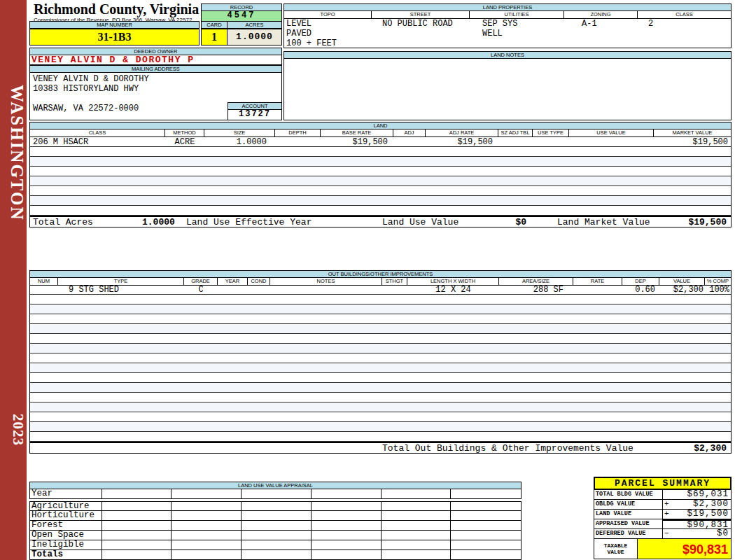 The width and height of the screenshot is (735, 560). What do you see at coordinates (357, 133) in the screenshot?
I see `land-col-base-rate: BASE RATE` at bounding box center [357, 133].